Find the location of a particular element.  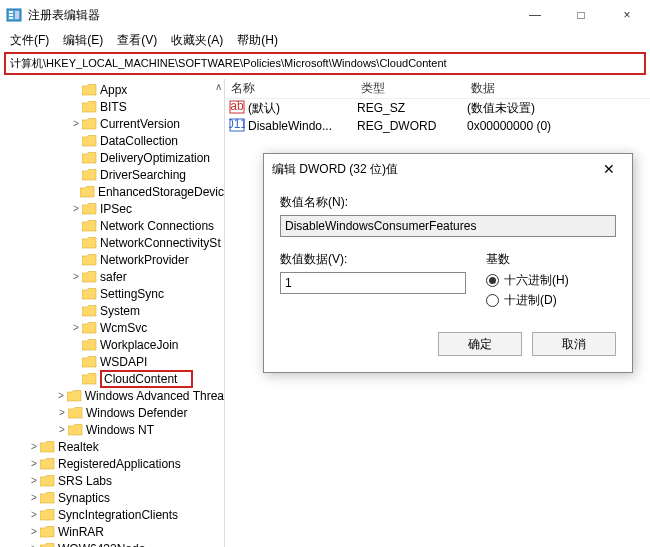

tree-item: BITS is located at coordinates (112, 106).